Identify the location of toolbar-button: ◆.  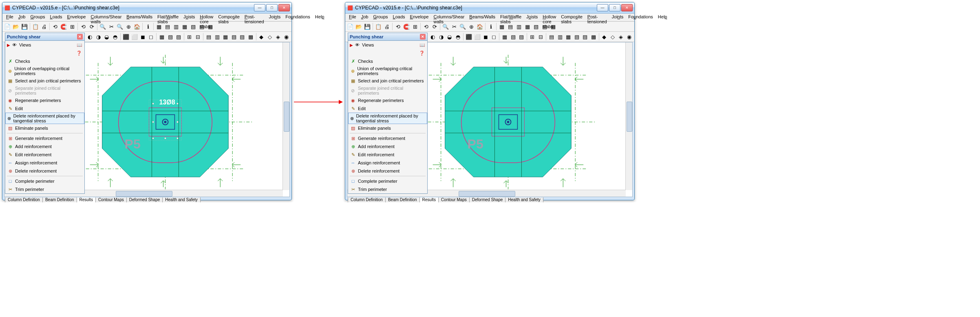
(605, 37).